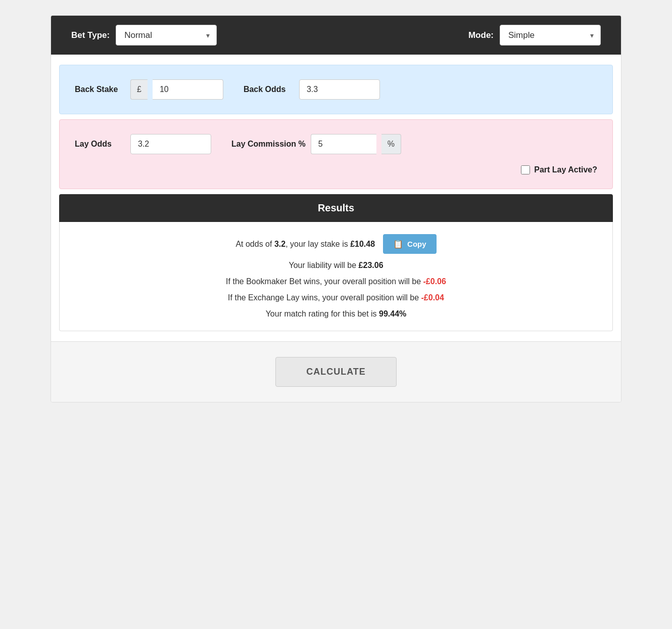 This screenshot has height=629, width=672. What do you see at coordinates (139, 89) in the screenshot?
I see `currency-symbol: £` at bounding box center [139, 89].